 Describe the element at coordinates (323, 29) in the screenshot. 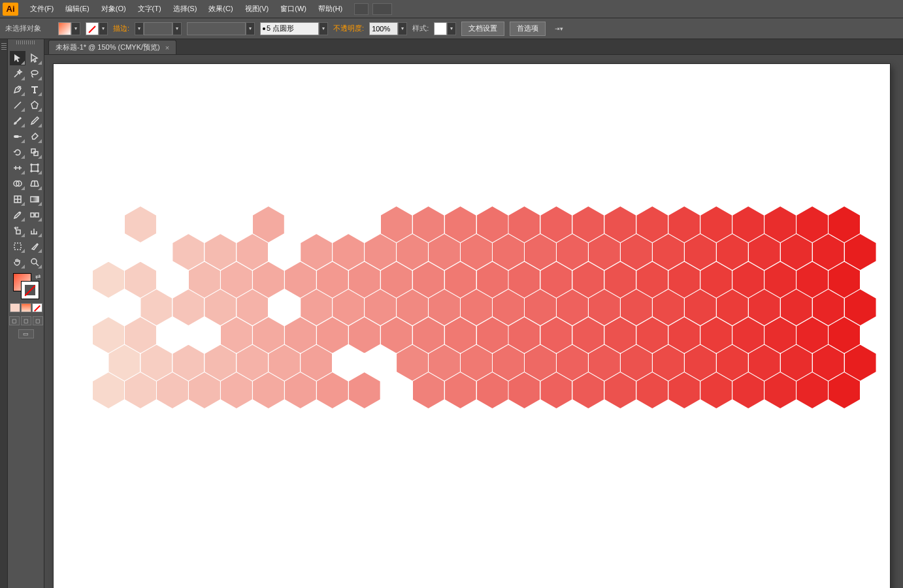

I see `brush-dd-icon` at that location.